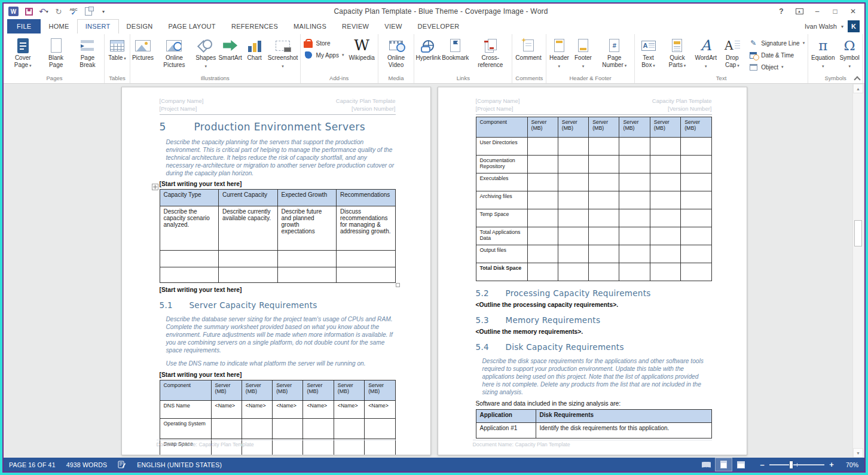 The height and width of the screenshot is (475, 868). Describe the element at coordinates (380, 409) in the screenshot. I see `table-cell: <Name>` at that location.